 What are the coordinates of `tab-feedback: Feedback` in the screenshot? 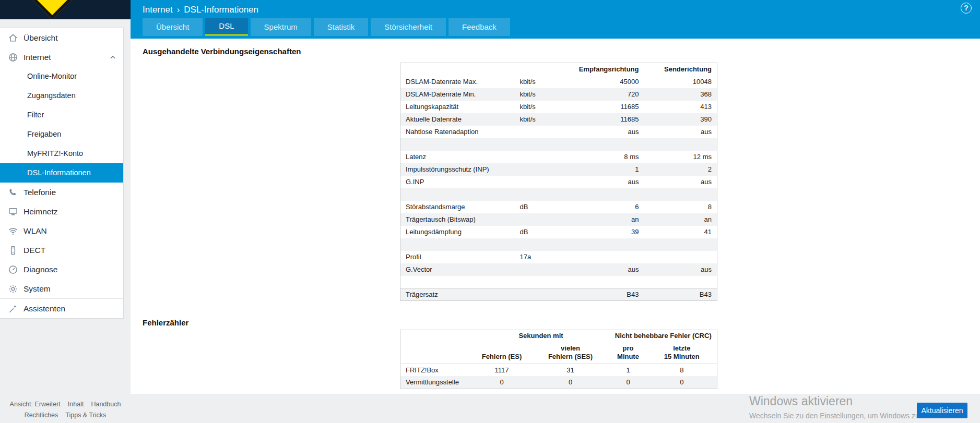 It's located at (479, 27).